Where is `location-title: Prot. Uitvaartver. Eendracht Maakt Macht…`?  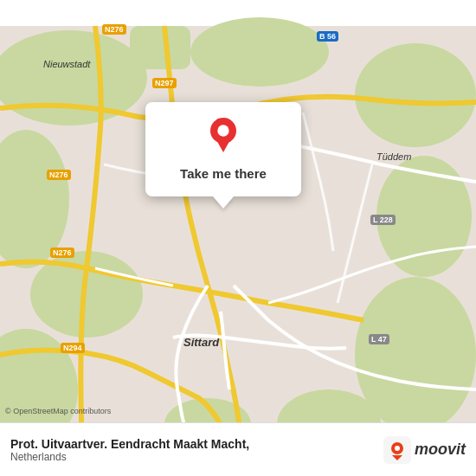 location-title: Prot. Uitvaartver. Eendracht Maakt Macht… is located at coordinates (194, 450).